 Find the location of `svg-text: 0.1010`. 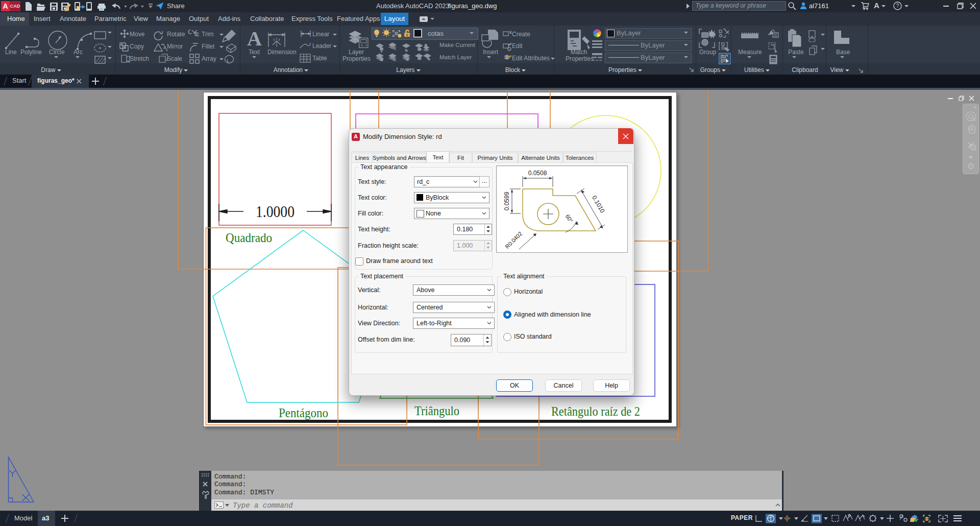

svg-text: 0.1010 is located at coordinates (598, 204).